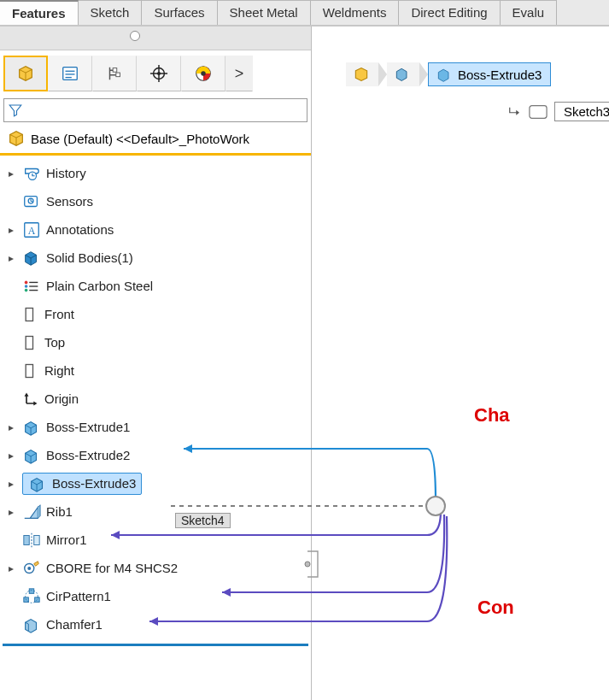 The height and width of the screenshot is (700, 609). What do you see at coordinates (32, 286) in the screenshot?
I see `material-icon` at bounding box center [32, 286].